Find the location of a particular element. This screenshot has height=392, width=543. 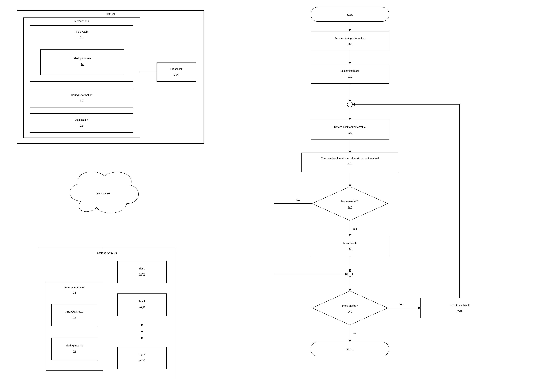

filesystem-label: File System is located at coordinates (81, 32).